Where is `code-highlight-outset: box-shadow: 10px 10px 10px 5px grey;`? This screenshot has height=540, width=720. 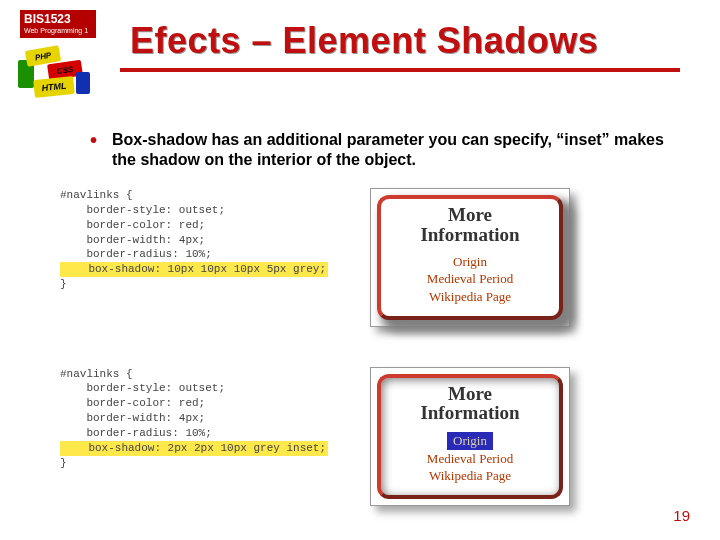
code-highlight-outset: box-shadow: 10px 10px 10px 5px grey; is located at coordinates (194, 270).